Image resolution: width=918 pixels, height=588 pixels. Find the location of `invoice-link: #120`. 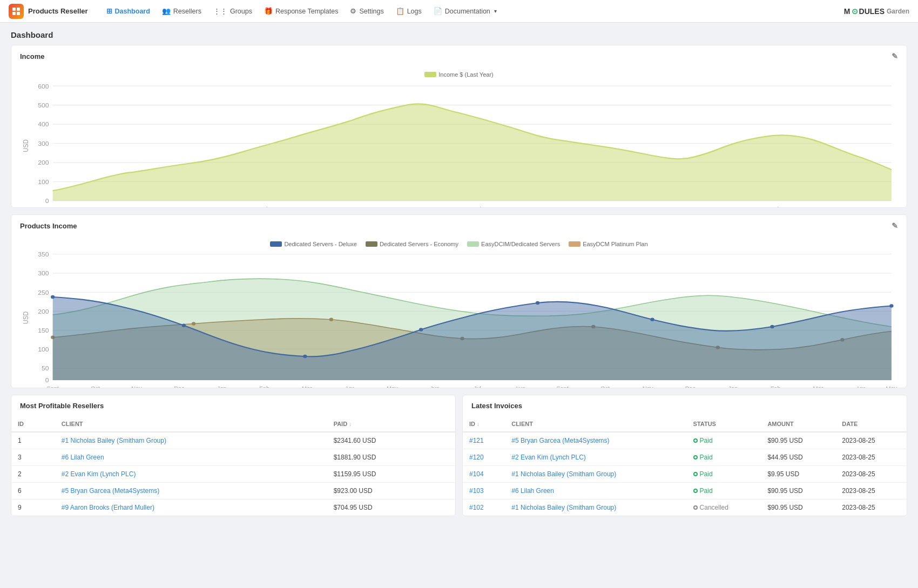

invoice-link: #120 is located at coordinates (476, 457).